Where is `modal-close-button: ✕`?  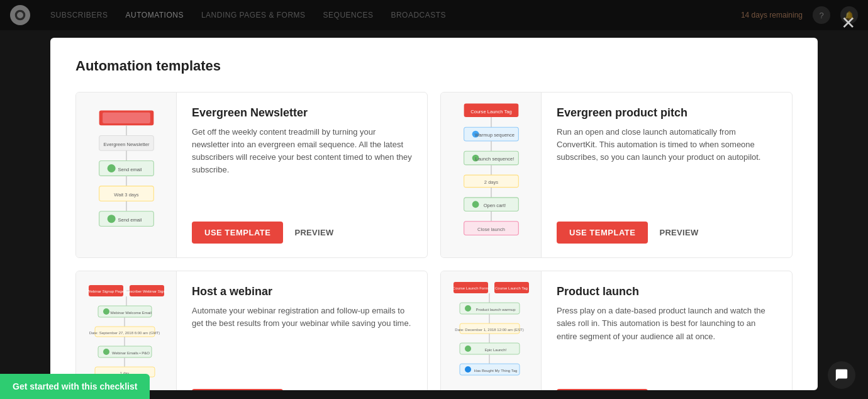 modal-close-button: ✕ is located at coordinates (848, 23).